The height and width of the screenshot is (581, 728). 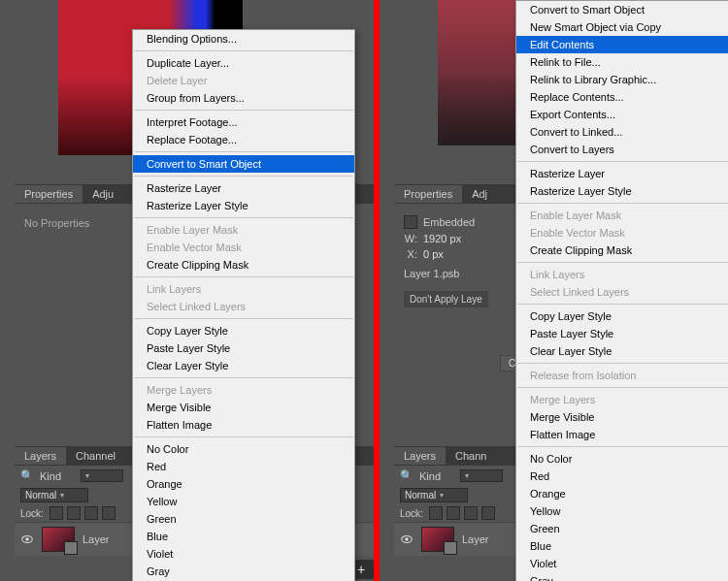 What do you see at coordinates (56, 223) in the screenshot?
I see `no-properties-label: No Properties` at bounding box center [56, 223].